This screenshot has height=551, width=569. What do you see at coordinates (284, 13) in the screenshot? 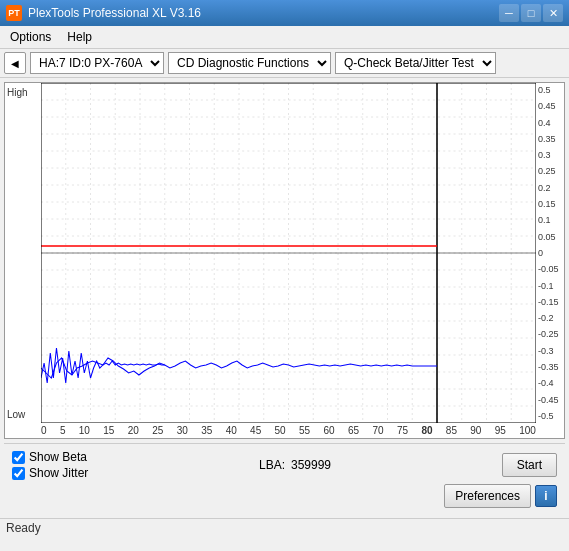
I see `title-bar: PT PlexTools Professional XL V3.16 ─ □ ✕` at bounding box center [284, 13].